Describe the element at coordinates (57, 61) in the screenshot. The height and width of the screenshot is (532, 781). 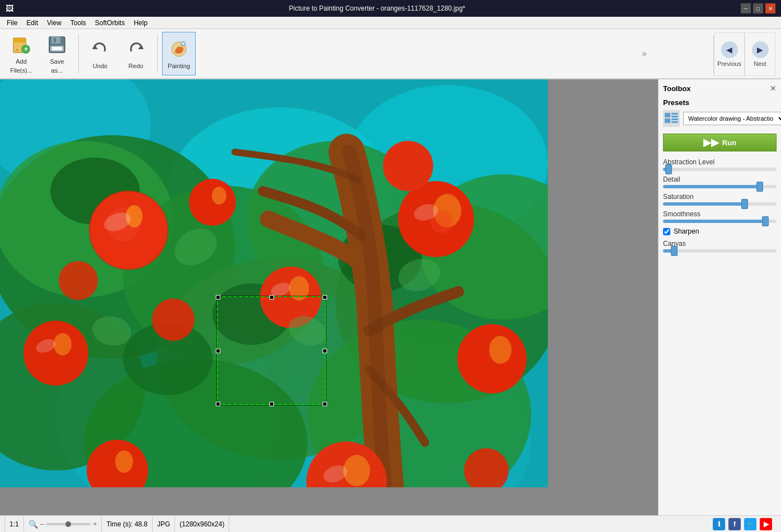
I see `save-as-label: Save` at that location.